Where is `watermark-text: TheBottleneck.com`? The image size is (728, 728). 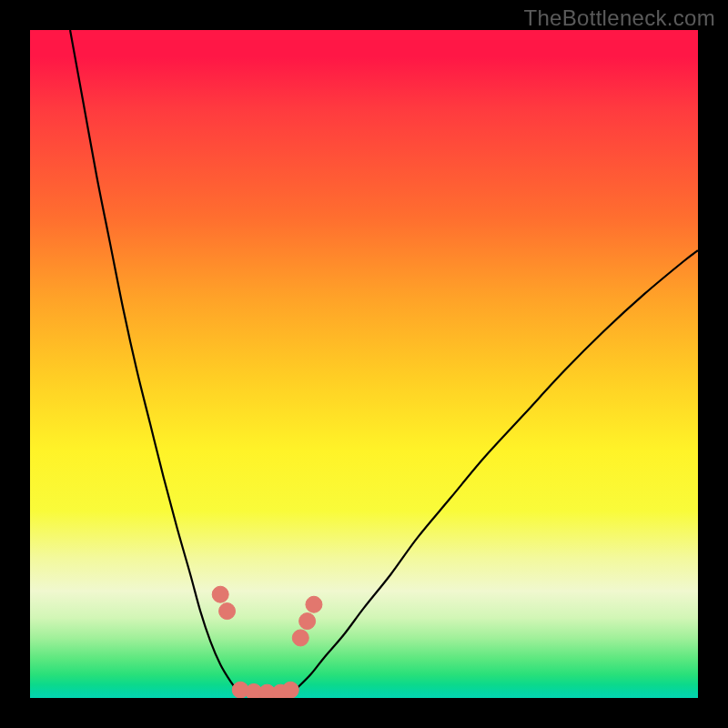 watermark-text: TheBottleneck.com is located at coordinates (619, 18).